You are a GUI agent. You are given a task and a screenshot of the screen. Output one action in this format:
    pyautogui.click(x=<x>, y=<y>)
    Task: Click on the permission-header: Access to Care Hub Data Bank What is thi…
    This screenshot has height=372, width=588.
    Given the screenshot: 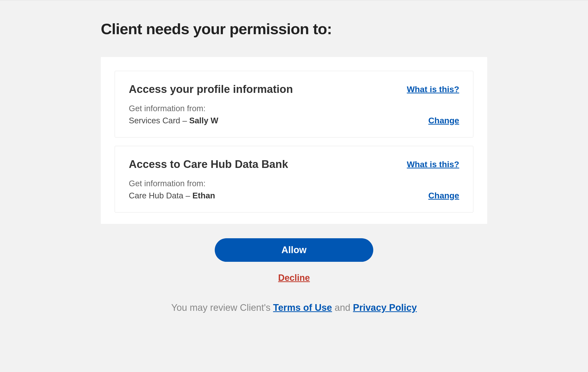 What is the action you would take?
    pyautogui.click(x=294, y=164)
    